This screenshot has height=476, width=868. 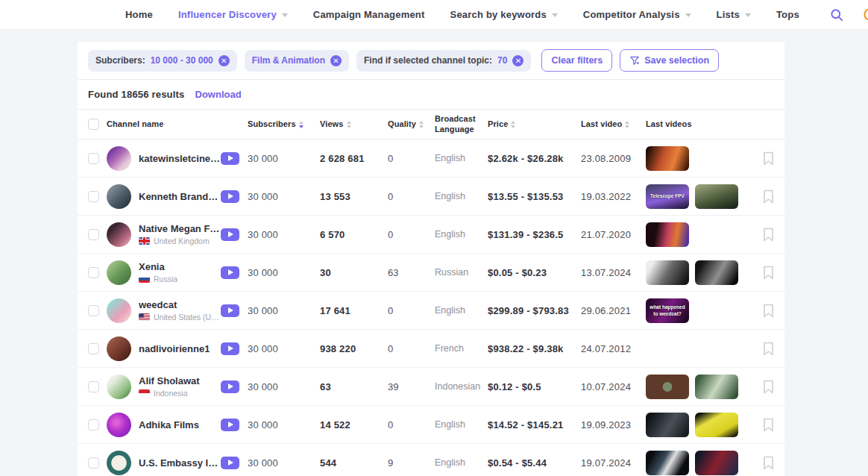 What do you see at coordinates (734, 15) in the screenshot?
I see `nav-item-lists: Lists` at bounding box center [734, 15].